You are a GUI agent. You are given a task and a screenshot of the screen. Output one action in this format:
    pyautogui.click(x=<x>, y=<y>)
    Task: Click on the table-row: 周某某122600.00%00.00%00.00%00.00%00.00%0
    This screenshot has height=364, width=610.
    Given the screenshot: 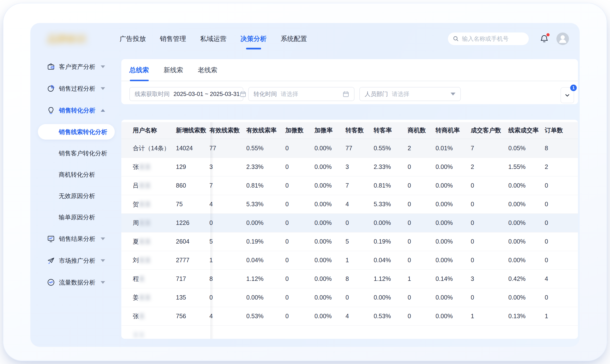 What is the action you would take?
    pyautogui.click(x=350, y=223)
    